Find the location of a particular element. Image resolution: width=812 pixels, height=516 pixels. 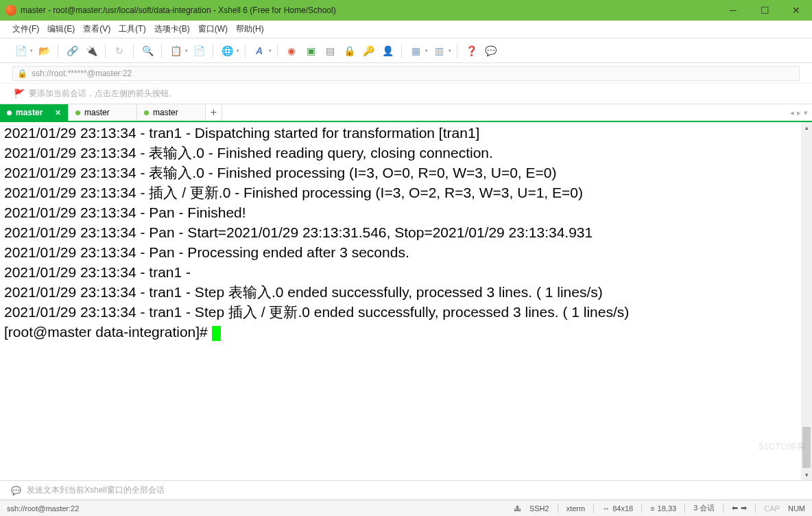

tab-menu-icon: ▾ is located at coordinates (806, 113).